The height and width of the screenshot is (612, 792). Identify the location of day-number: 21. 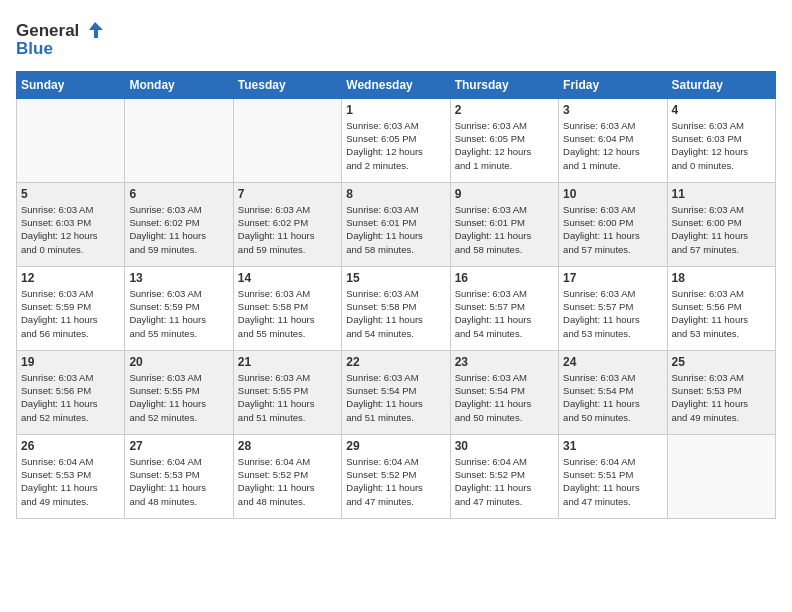
(288, 362).